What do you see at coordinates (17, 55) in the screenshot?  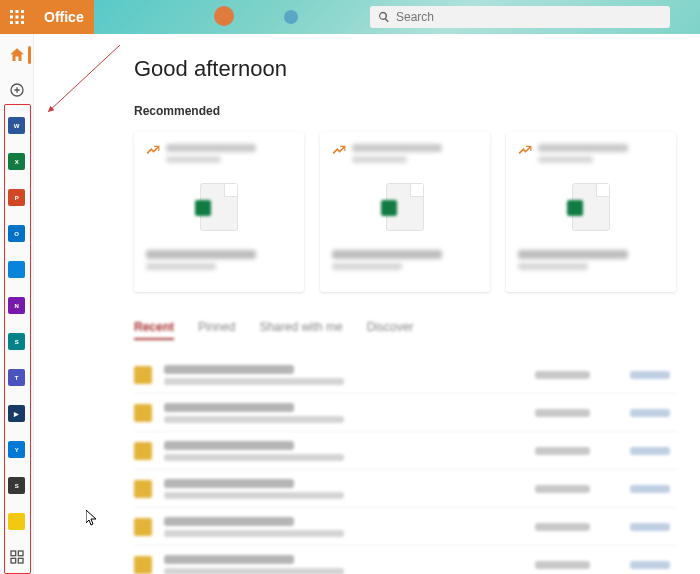 I see `home-icon` at bounding box center [17, 55].